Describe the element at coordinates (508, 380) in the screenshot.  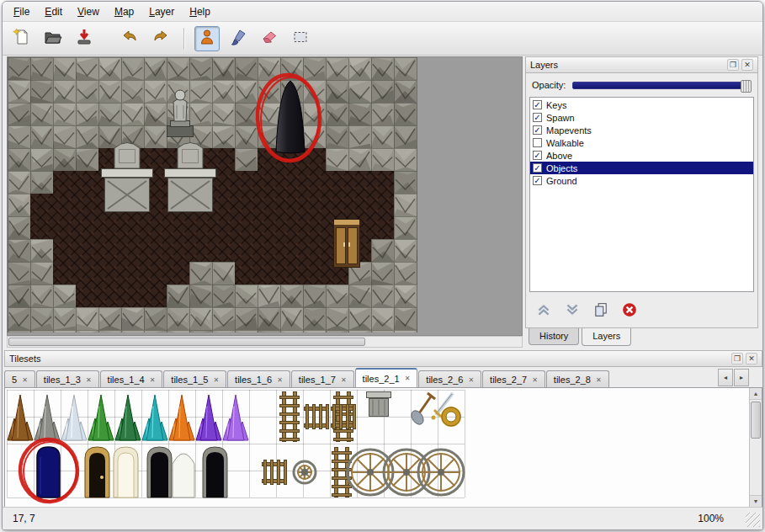
I see `tab-label: tiles_2_7` at that location.